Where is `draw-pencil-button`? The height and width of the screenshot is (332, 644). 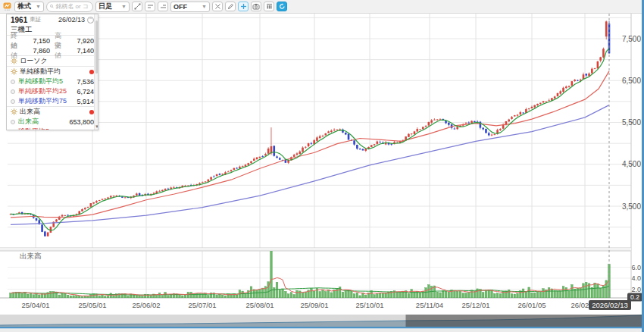
draw-pencil-button is located at coordinates (230, 6).